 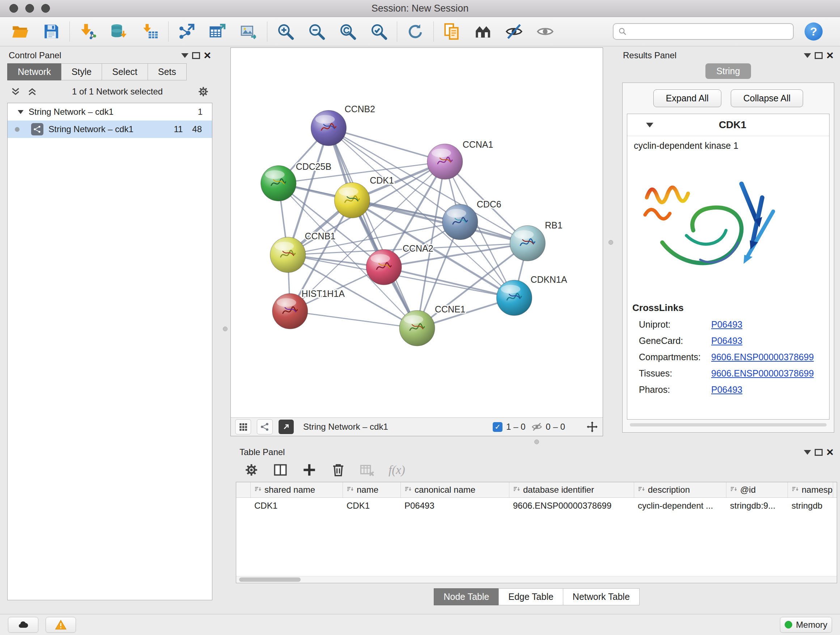 What do you see at coordinates (601, 597) in the screenshot?
I see `tab-network-table: Network Table` at bounding box center [601, 597].